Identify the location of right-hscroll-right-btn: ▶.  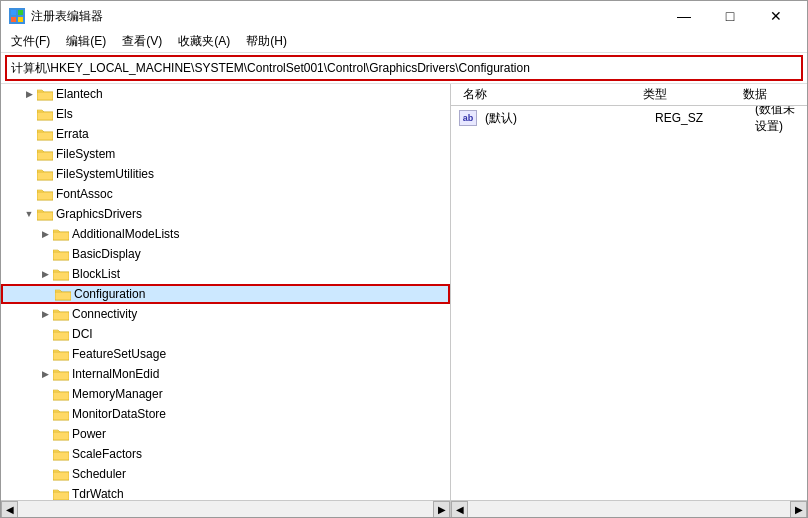
(798, 510).